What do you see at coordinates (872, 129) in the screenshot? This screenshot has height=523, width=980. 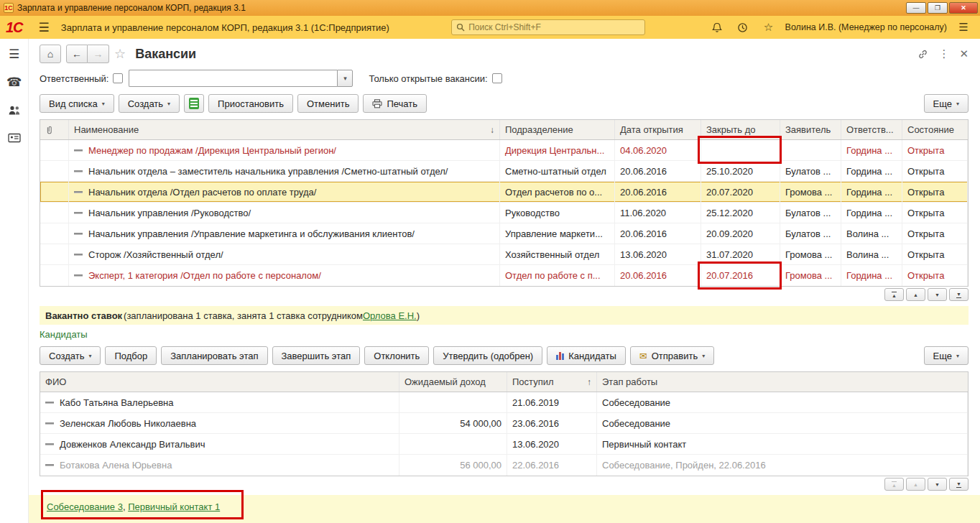 I see `column-header-responsible: Ответств...` at bounding box center [872, 129].